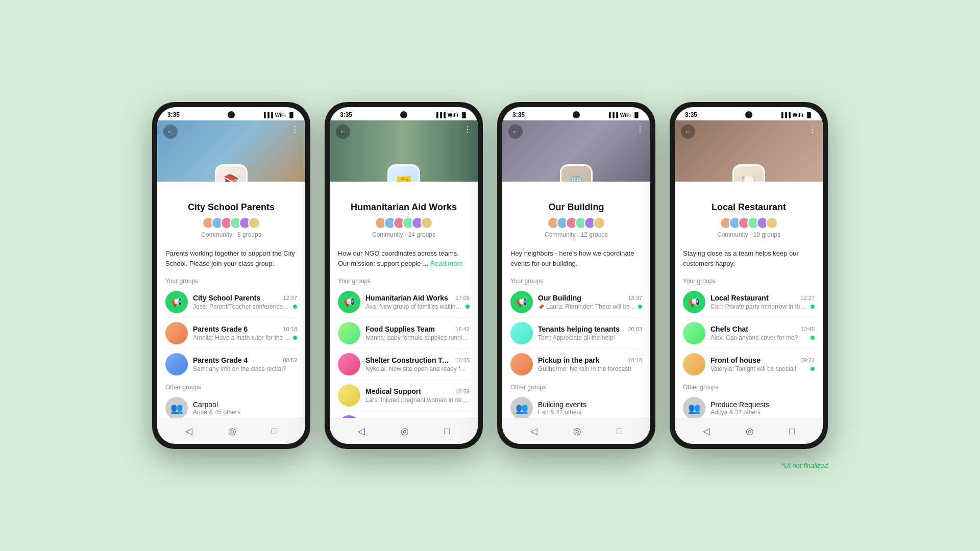 The image size is (980, 551). I want to click on group-content: Local Restaurant12:27Carl: Private party…, so click(763, 302).